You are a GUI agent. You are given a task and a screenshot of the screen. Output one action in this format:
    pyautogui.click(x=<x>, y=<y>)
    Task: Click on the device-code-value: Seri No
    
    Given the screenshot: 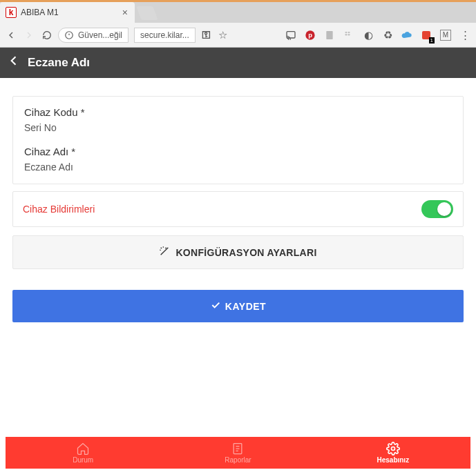 What is the action you would take?
    pyautogui.click(x=238, y=128)
    